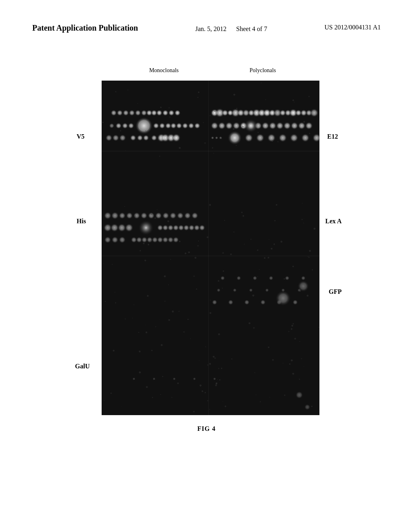 Image resolution: width=413 pixels, height=532 pixels. I want to click on title-text: Patent Application Publication, so click(85, 28).